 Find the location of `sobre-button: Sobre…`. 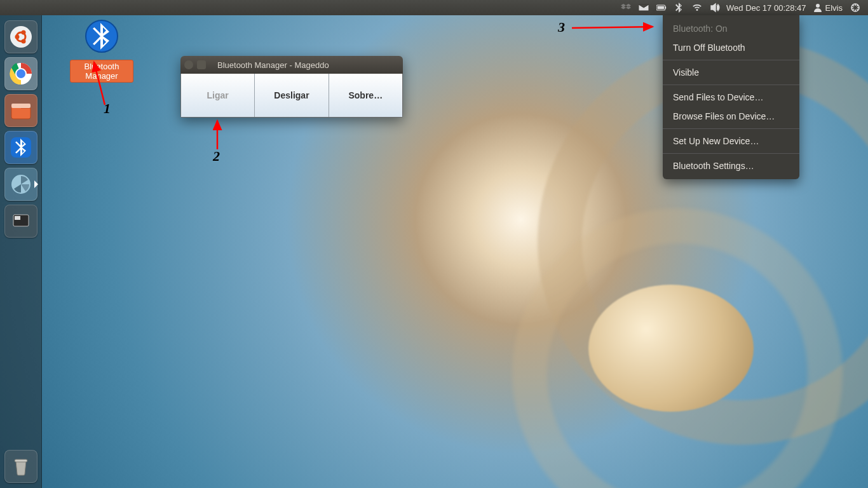

sobre-button: Sobre… is located at coordinates (366, 95).